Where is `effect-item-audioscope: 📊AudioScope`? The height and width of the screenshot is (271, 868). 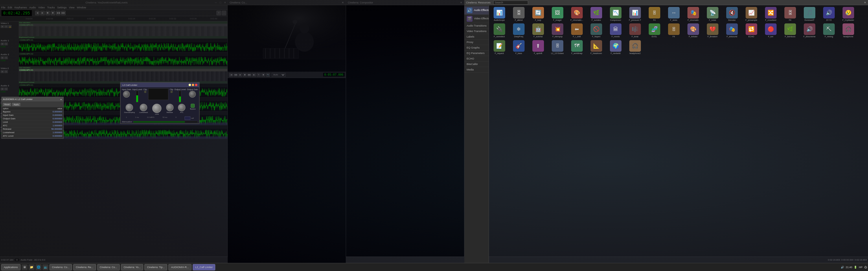
effect-item-audioscope: 📊AudioScope is located at coordinates (499, 14).